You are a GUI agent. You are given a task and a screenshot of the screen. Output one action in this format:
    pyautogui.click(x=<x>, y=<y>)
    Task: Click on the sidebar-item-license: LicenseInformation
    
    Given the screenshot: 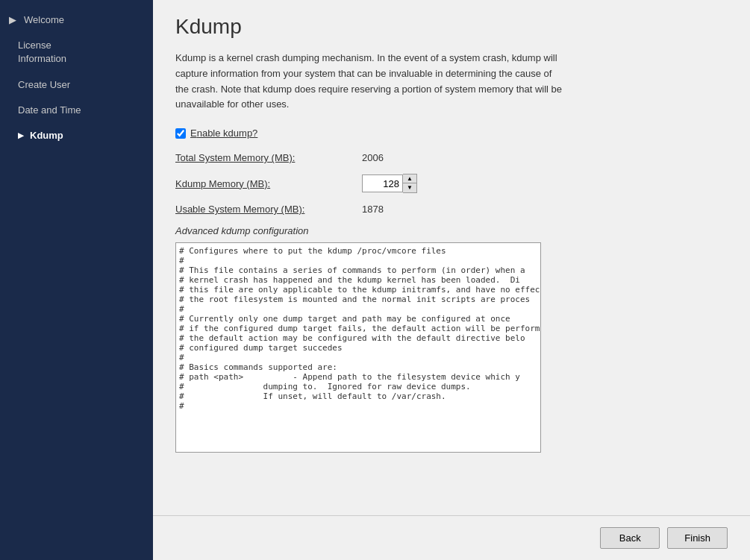 What is the action you would take?
    pyautogui.click(x=76, y=52)
    